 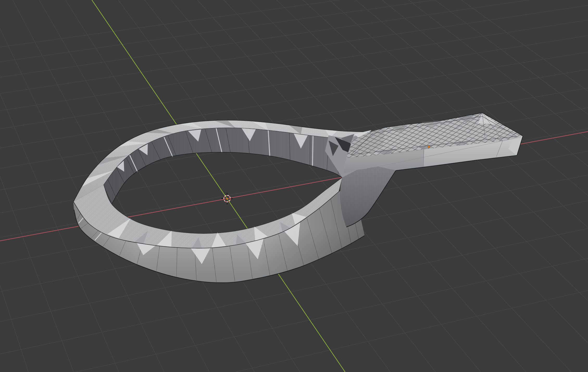 I want to click on object-origin, so click(x=429, y=147).